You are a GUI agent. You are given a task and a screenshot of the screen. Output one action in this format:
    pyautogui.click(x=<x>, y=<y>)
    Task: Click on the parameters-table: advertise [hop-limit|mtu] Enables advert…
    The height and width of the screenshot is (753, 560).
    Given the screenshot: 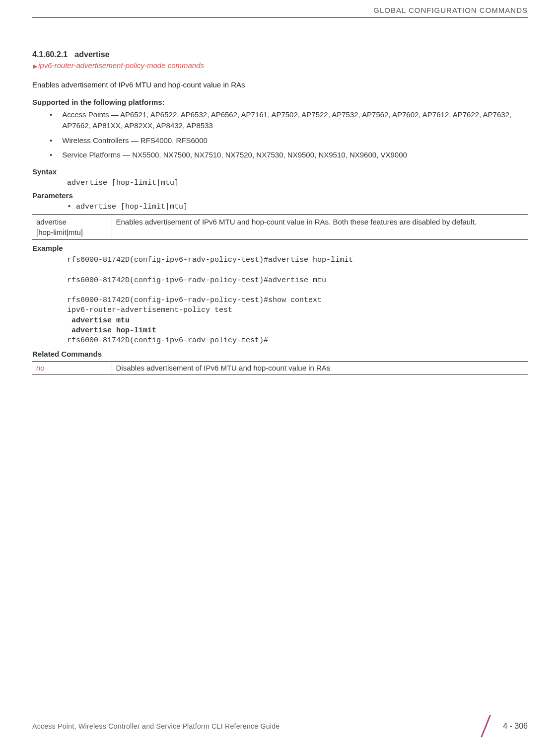 What is the action you would take?
    pyautogui.click(x=280, y=227)
    